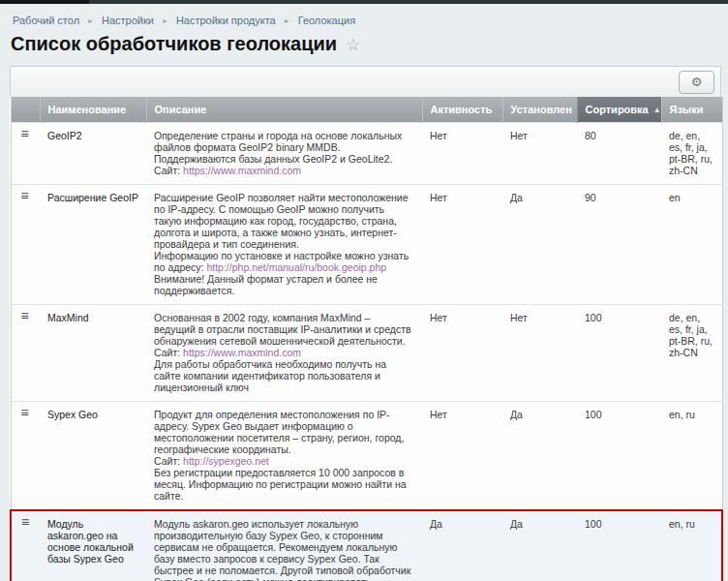 This screenshot has height=581, width=728. I want to click on handler-active: Да, so click(463, 546).